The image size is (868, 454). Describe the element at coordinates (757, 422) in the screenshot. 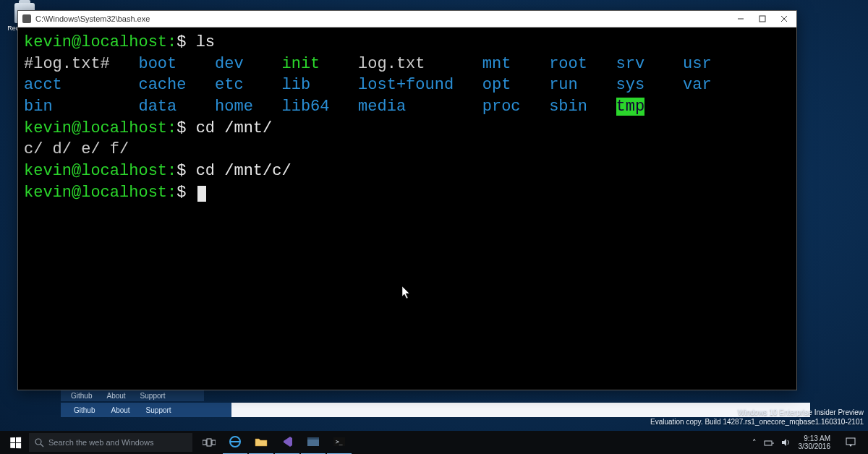

I see `watermark-line2: Evaluation copy. Build 14287.rs1_onecore…` at that location.